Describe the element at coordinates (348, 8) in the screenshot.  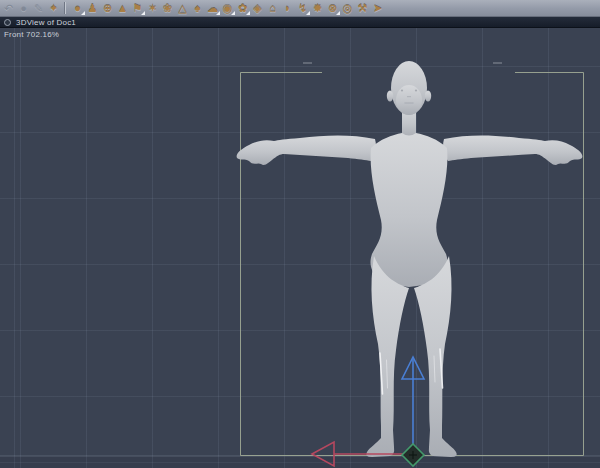
I see `target-tool-icon: ◎` at that location.